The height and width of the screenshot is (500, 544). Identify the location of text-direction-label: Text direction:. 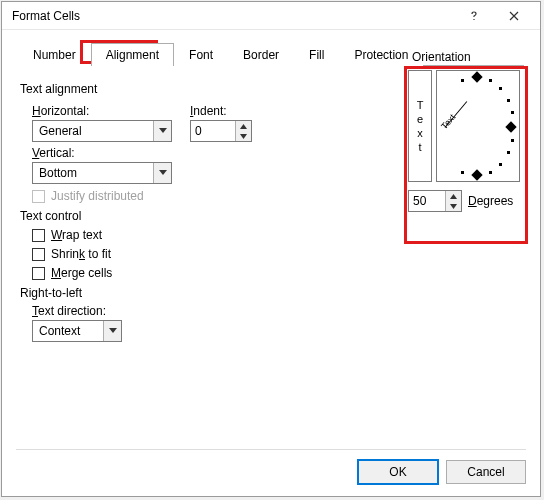
(277, 311).